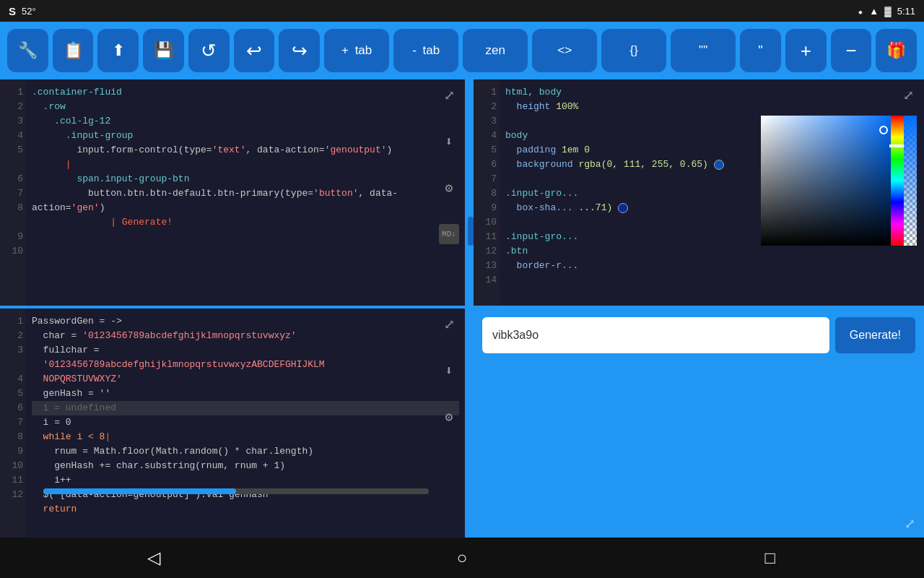  What do you see at coordinates (495, 51) in the screenshot?
I see `zen-button: zen` at bounding box center [495, 51].